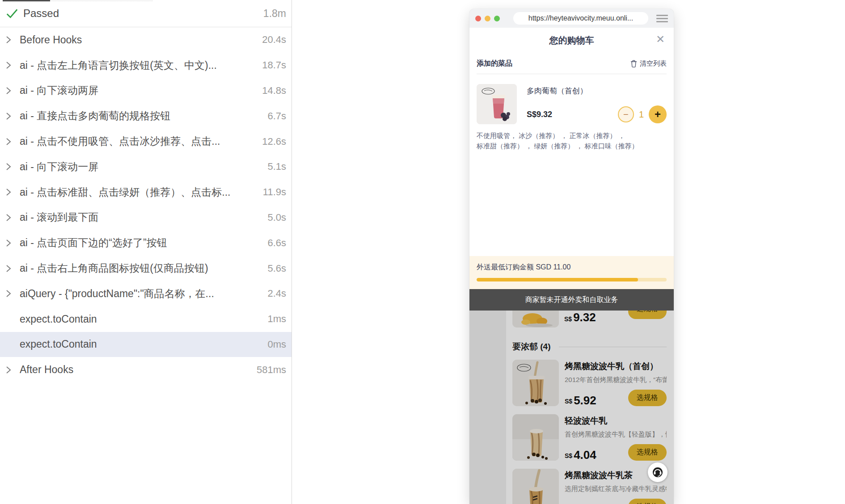 Image resolution: width=845 pixels, height=504 pixels. I want to click on close-icon: ✕, so click(660, 39).